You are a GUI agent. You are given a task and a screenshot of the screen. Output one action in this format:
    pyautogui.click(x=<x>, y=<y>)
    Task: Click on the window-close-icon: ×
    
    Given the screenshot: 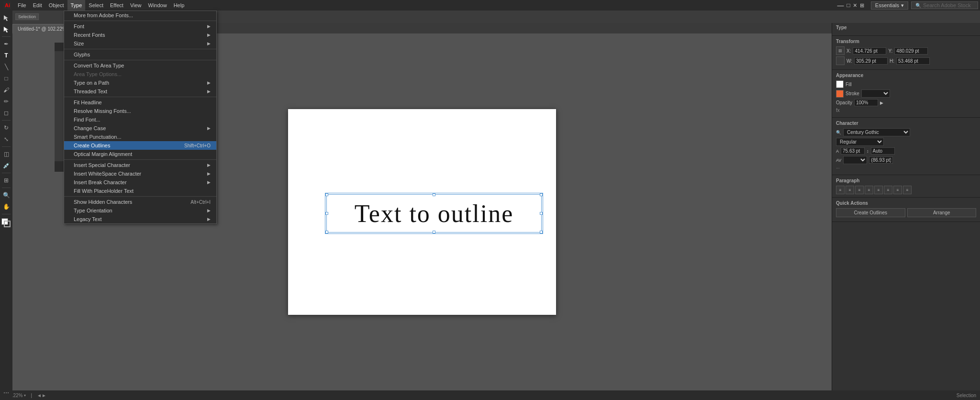 What is the action you would take?
    pyautogui.click(x=855, y=5)
    